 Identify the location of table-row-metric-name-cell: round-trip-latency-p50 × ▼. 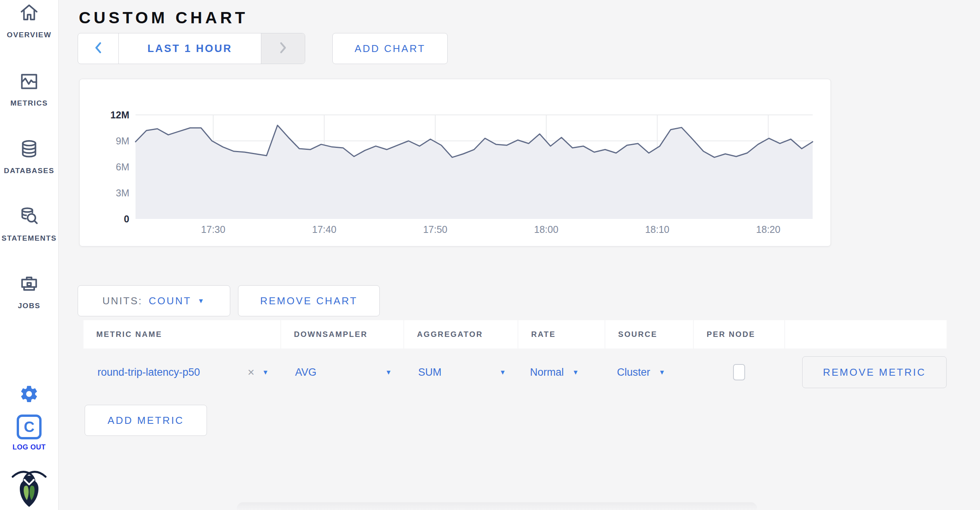
(182, 372).